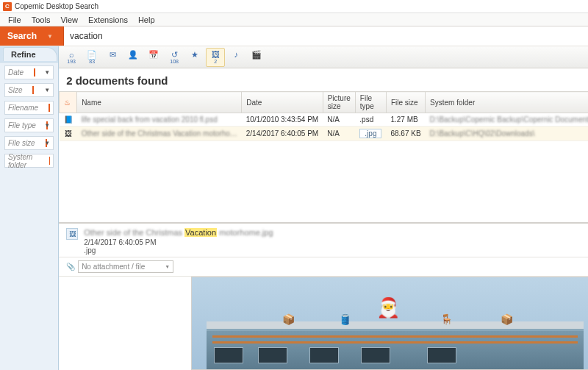 Image resolution: width=588 pixels, height=370 pixels. Describe the element at coordinates (29, 107) in the screenshot. I see `refine-filename: Filename` at that location.